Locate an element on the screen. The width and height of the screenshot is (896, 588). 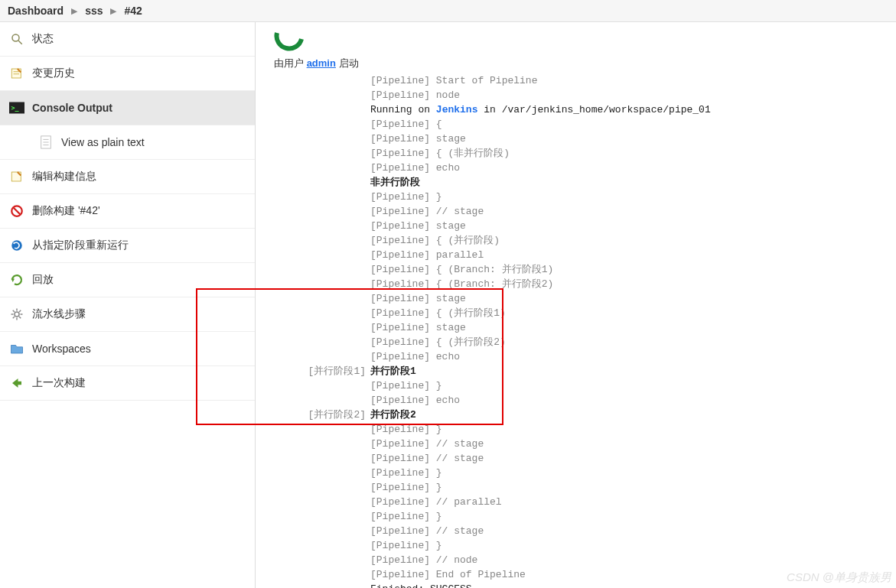
sidebar-item-workspaces: Workspaces is located at coordinates (127, 349).